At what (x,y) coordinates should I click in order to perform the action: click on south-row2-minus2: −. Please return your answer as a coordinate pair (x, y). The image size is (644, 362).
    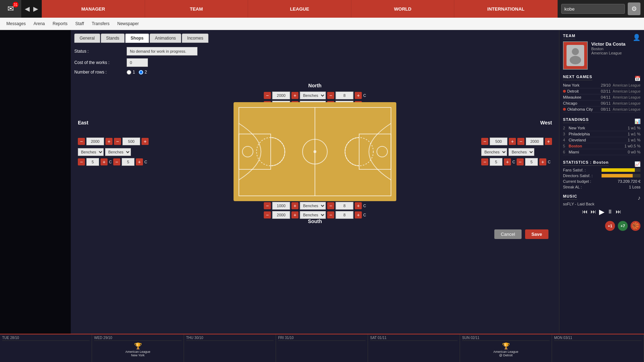
    Looking at the image, I should click on (331, 215).